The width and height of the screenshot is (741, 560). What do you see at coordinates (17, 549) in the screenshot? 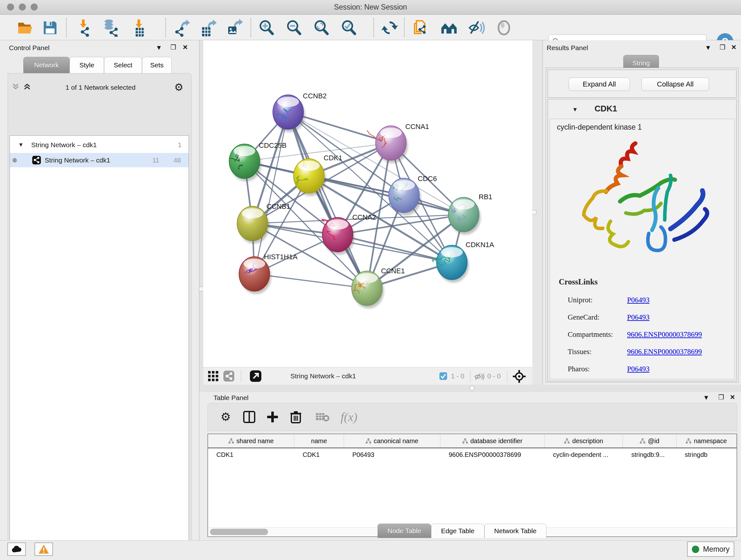
I see `cloud-button` at bounding box center [17, 549].